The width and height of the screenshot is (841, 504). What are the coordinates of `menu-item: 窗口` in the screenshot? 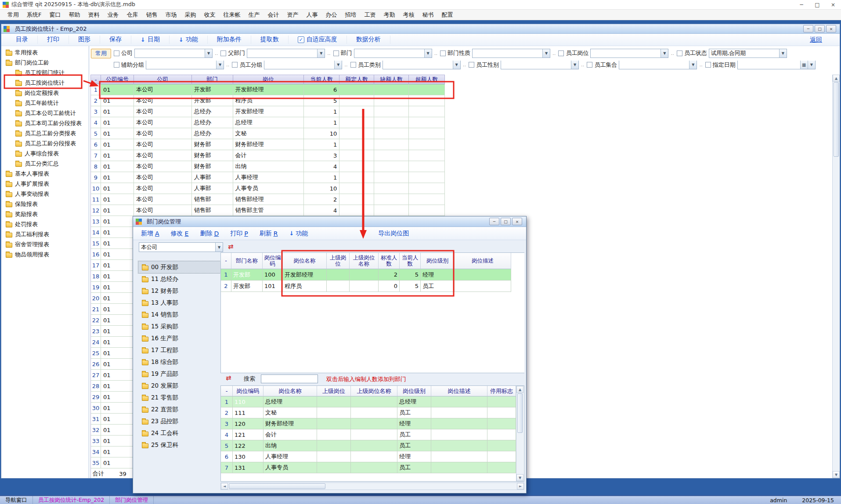 It's located at (55, 15).